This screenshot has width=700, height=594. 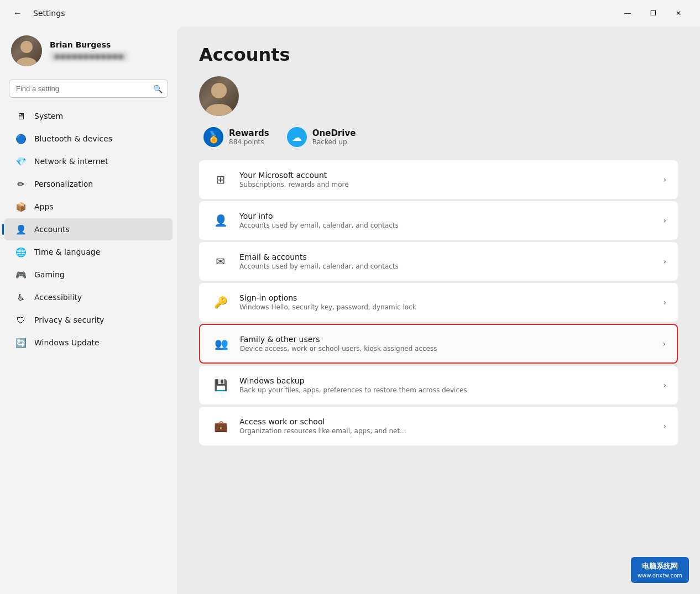 What do you see at coordinates (88, 229) in the screenshot?
I see `sidebar-nav: 🖥 System 🔵 Bluetooth & devices 💎 Network…` at bounding box center [88, 229].